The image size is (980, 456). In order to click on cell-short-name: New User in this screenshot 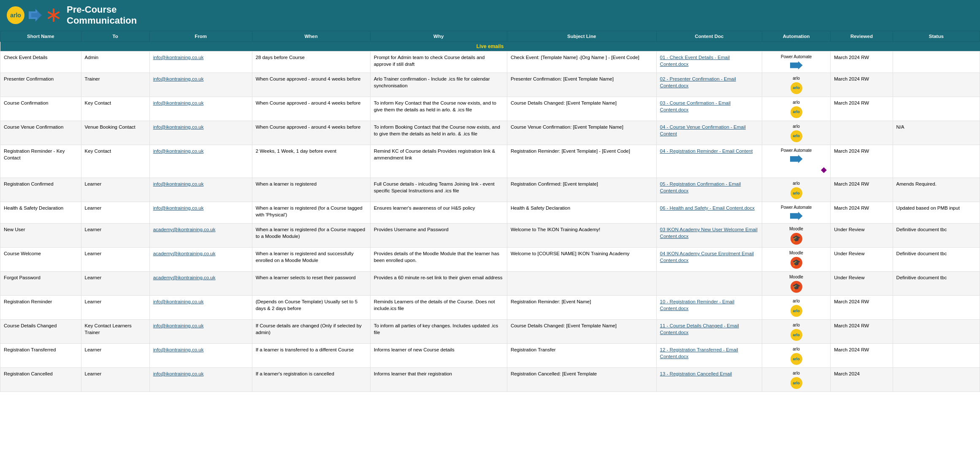, I will do `click(41, 235)`.